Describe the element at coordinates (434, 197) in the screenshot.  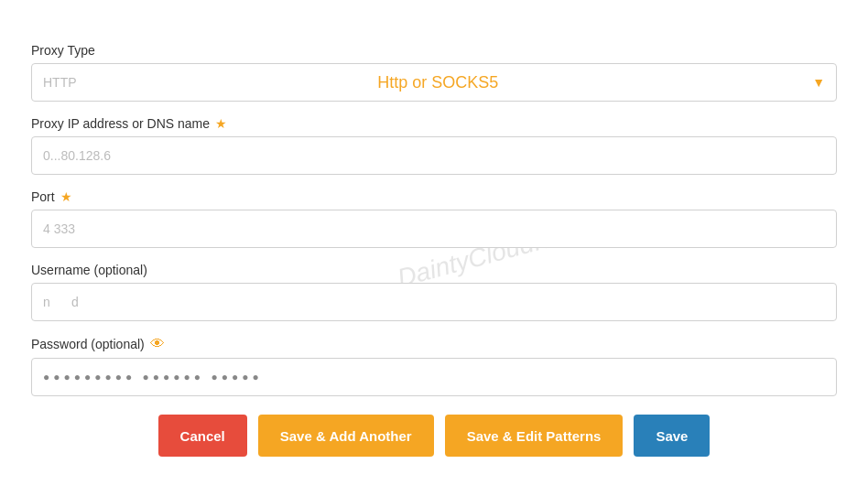
I see `port-label: Port ★` at that location.